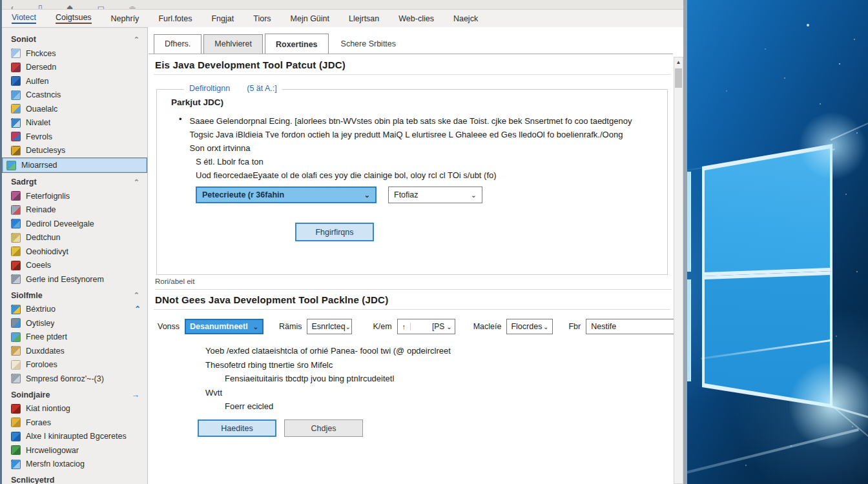 The height and width of the screenshot is (484, 868). I want to click on profile-dropdown: Ftofiaz ⌄, so click(435, 195).